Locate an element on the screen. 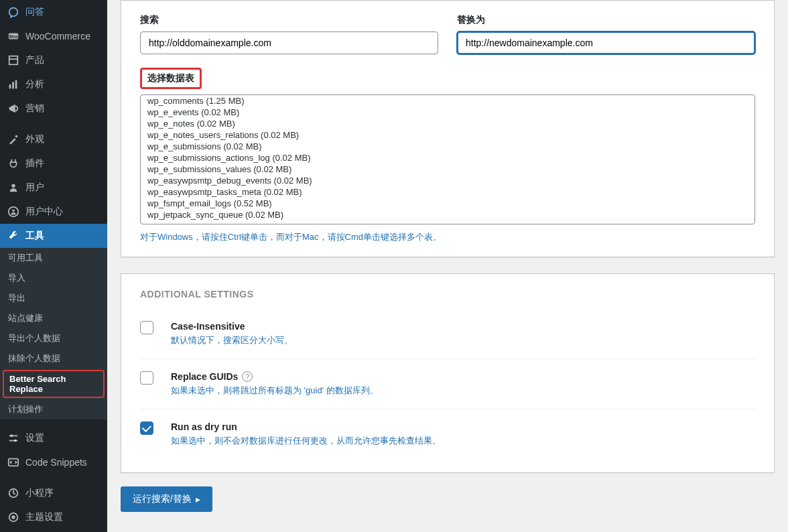 This screenshot has width=788, height=532. sidebar-item-slider: 设置 is located at coordinates (54, 438).